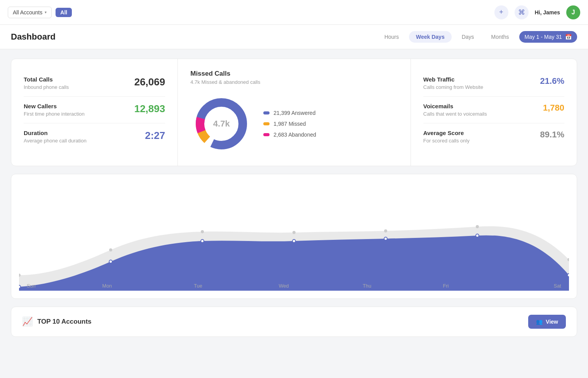 This screenshot has height=378, width=588. Describe the element at coordinates (94, 137) in the screenshot. I see `duration-stat: Duration Average phone call duration 2:2…` at that location.